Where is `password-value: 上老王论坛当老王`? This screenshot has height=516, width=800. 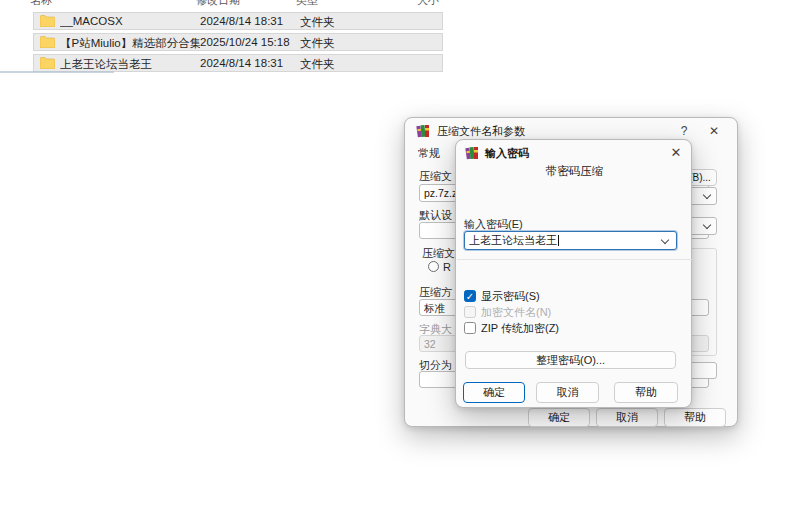 password-value: 上老王论坛当老王 is located at coordinates (513, 240).